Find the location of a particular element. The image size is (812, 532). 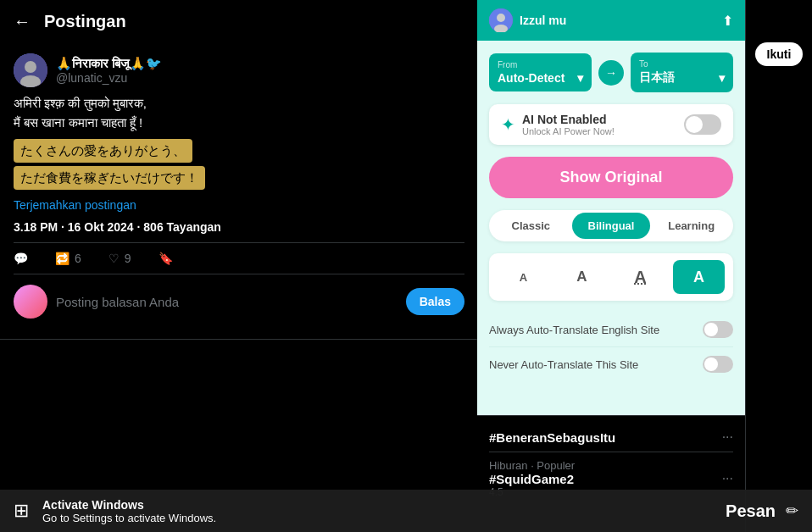

translate-link: Terjemahkan postingan is located at coordinates (239, 205).